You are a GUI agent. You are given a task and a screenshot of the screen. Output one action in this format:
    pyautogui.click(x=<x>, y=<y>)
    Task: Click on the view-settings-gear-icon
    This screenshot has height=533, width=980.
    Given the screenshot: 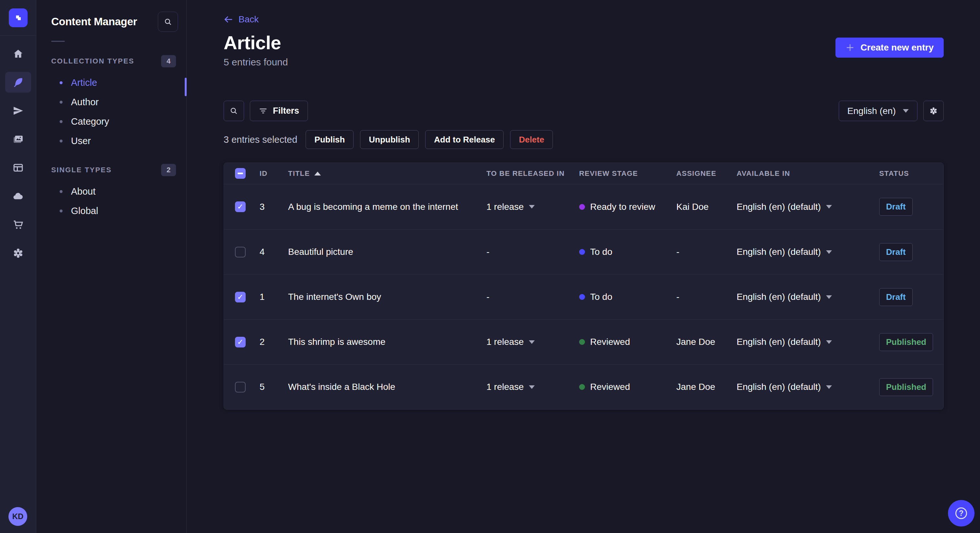 What is the action you would take?
    pyautogui.click(x=934, y=111)
    